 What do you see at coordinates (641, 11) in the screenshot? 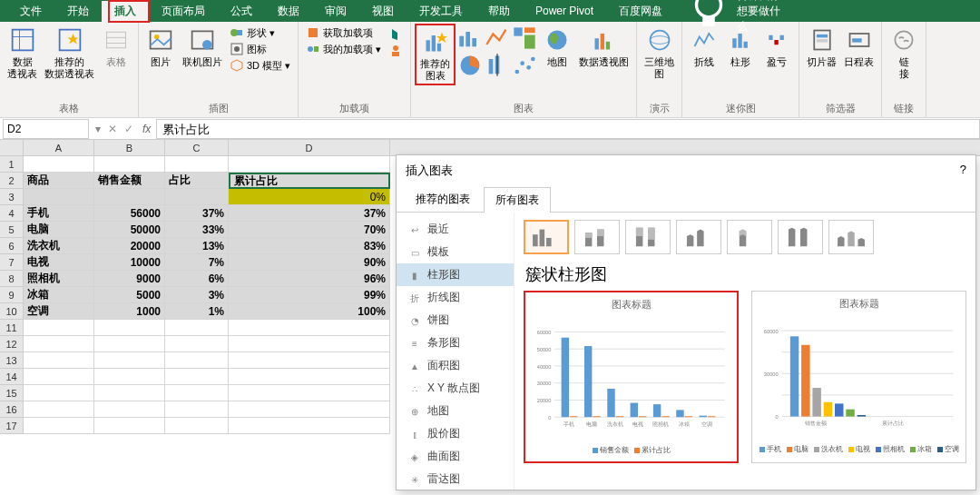
I see `tab-baidu: 百度网盘` at bounding box center [641, 11].